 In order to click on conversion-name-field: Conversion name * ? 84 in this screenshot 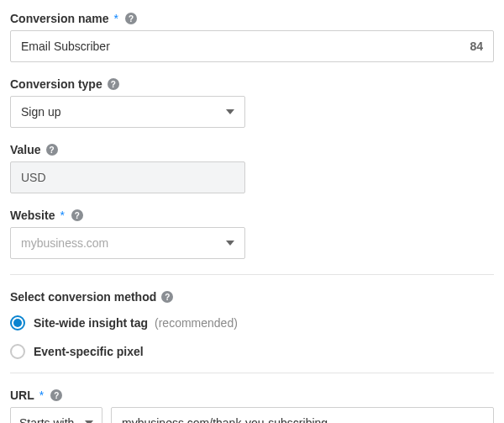, I will do `click(252, 37)`.